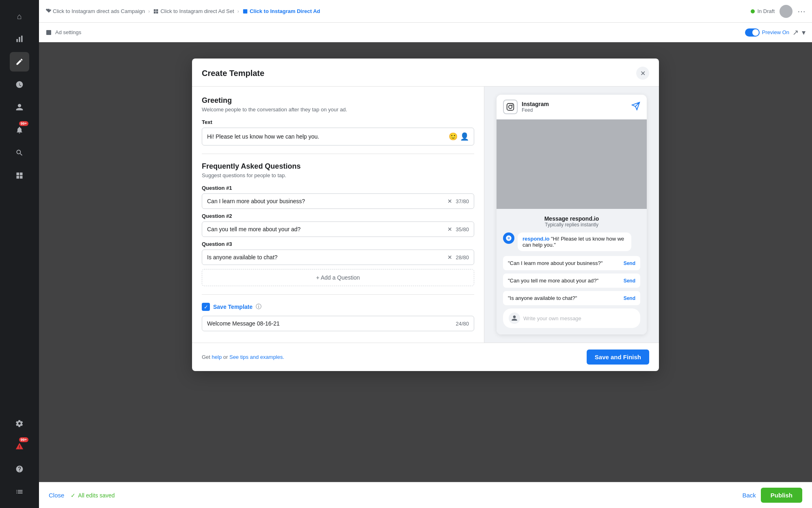 This screenshot has width=812, height=508. What do you see at coordinates (772, 495) in the screenshot?
I see `bottom-right-actions: Back Publish` at bounding box center [772, 495].